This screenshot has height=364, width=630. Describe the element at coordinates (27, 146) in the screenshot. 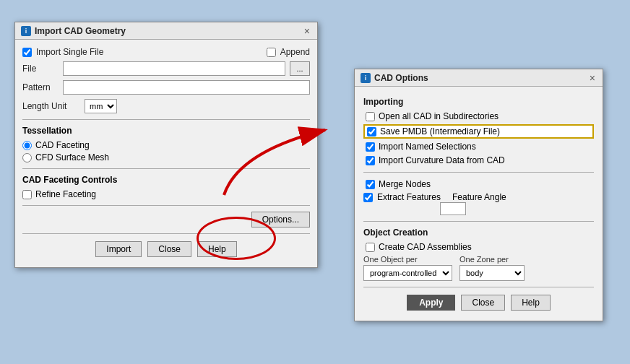

I see `cad-faceting-radio` at that location.